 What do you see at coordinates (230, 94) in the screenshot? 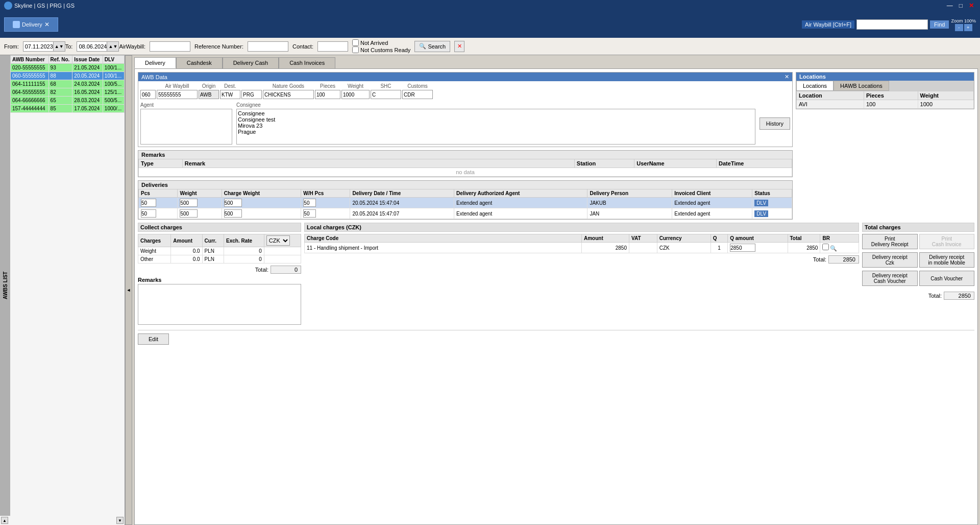
I see `awb-origin-input` at bounding box center [230, 94].